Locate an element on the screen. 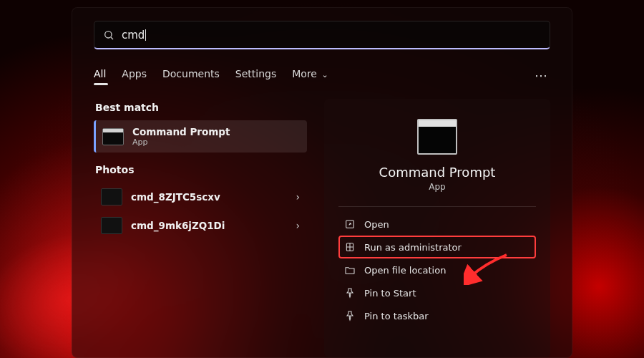 The image size is (644, 358). divider is located at coordinates (437, 206).